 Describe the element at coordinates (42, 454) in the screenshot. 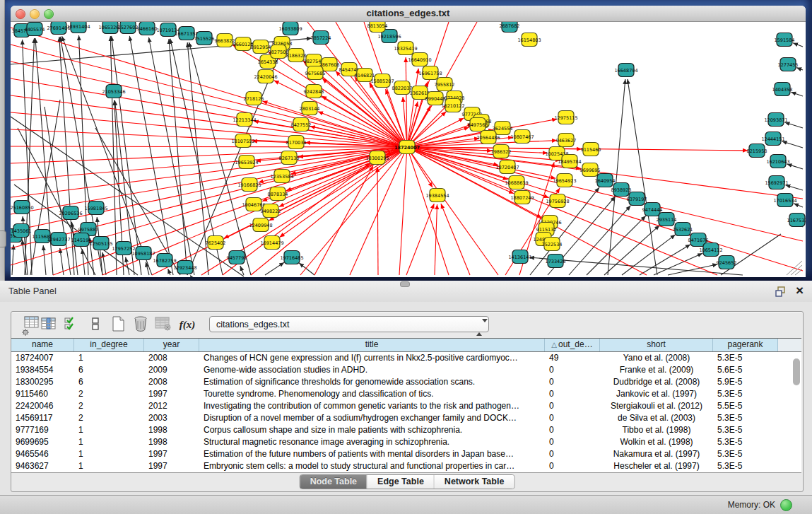

I see `table-cell: 9465546` at that location.